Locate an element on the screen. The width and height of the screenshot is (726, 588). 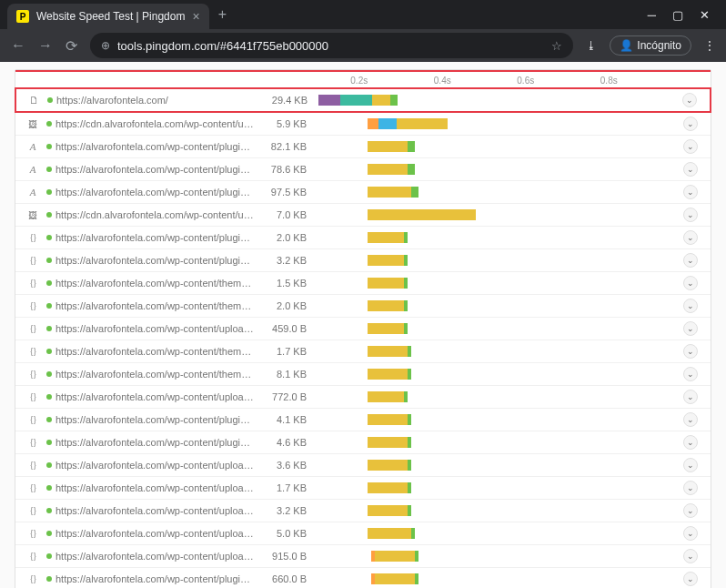
request-url: https://cdn.alvarofontela.com/wp-content… is located at coordinates (159, 124).